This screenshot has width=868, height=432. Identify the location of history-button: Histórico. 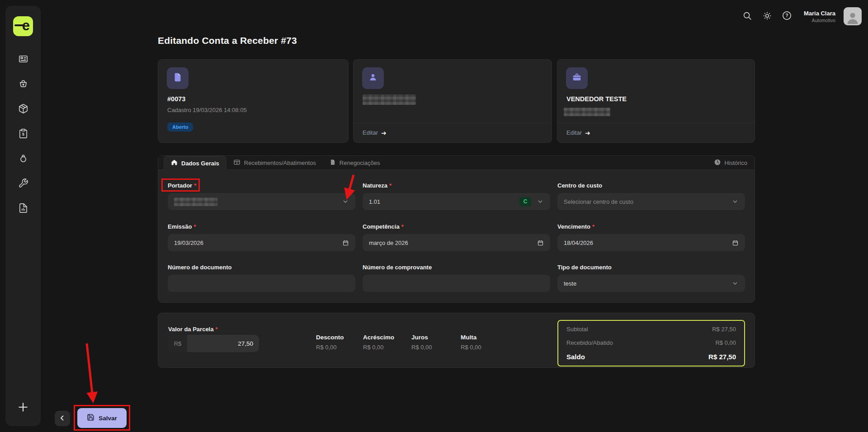
(731, 163).